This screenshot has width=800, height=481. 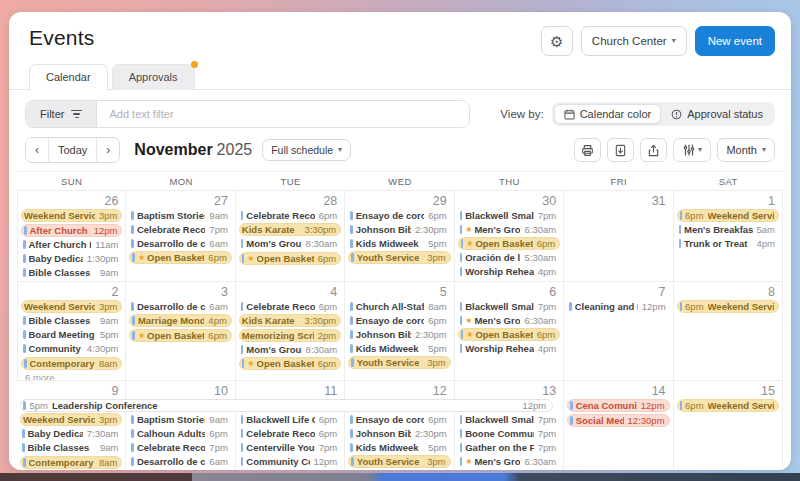 I want to click on day-cell: 29Ensayo de coro6pmJohnson Bibl...2:30pm…, so click(x=400, y=236).